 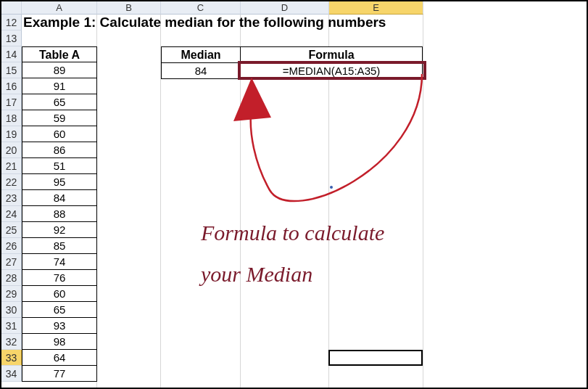 What do you see at coordinates (59, 230) in the screenshot?
I see `table-a-cell: 92` at bounding box center [59, 230].